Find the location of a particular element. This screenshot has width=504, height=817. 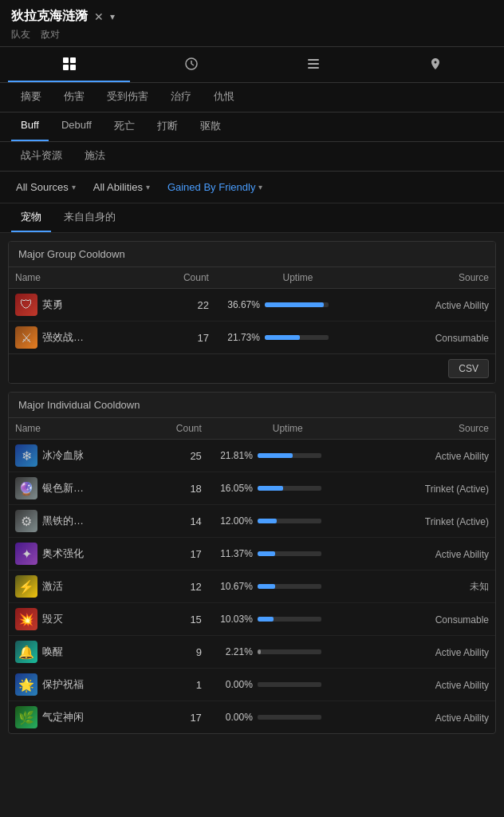

subnav-healing: 治疗 is located at coordinates (181, 97).